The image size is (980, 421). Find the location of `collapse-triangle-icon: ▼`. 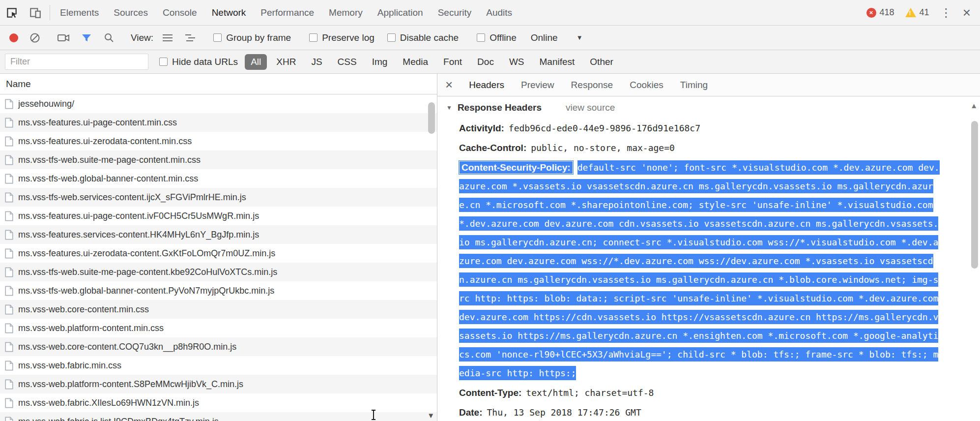

collapse-triangle-icon: ▼ is located at coordinates (449, 108).